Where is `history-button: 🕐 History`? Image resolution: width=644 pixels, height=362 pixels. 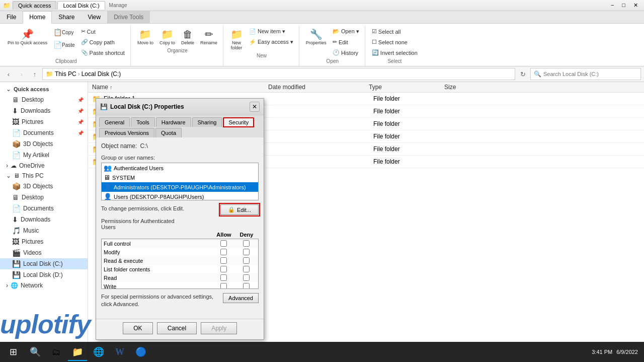 history-button: 🕐 History is located at coordinates (346, 52).